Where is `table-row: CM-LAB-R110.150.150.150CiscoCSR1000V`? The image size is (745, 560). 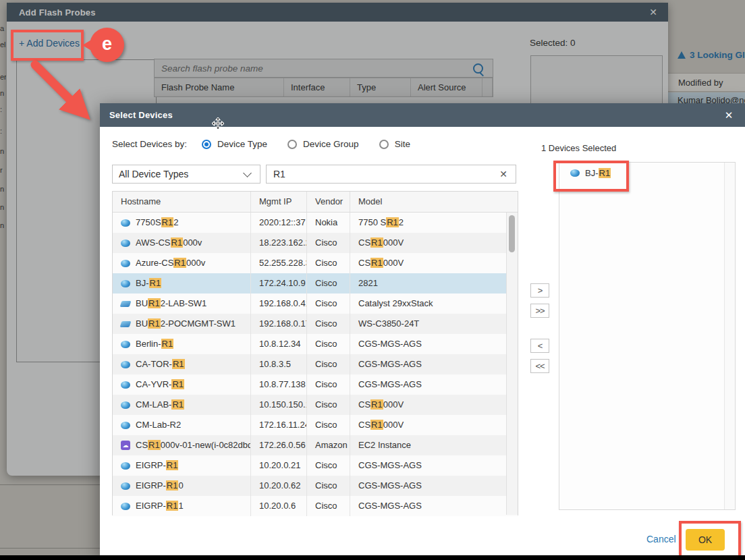
table-row: CM-LAB-R110.150.150.150CiscoCSR1000V is located at coordinates (315, 405).